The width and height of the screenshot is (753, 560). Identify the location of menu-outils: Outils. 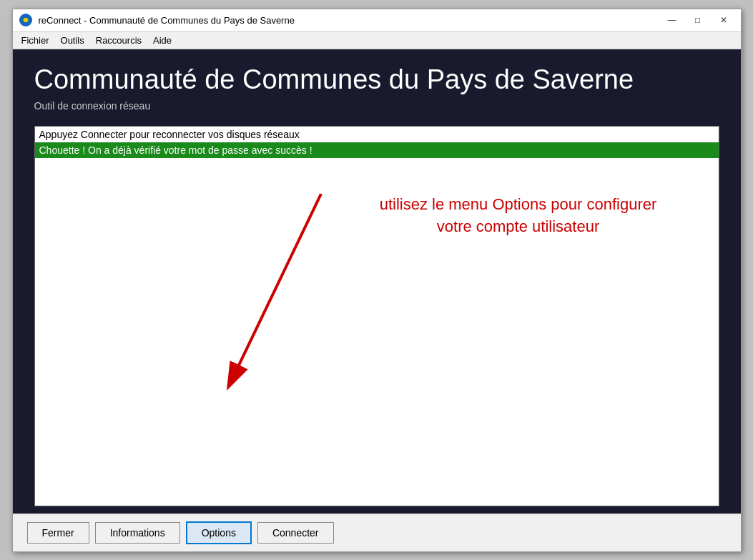
(73, 40).